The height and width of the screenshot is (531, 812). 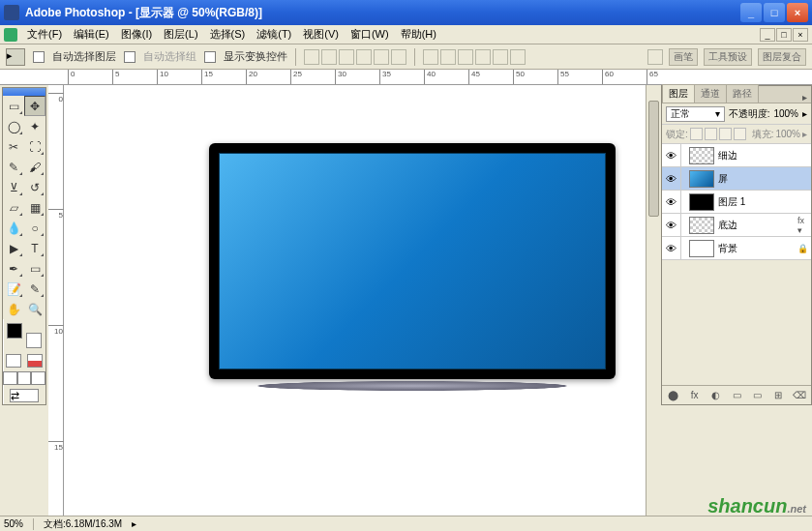 What do you see at coordinates (381, 57) in the screenshot?
I see `align-hcenter` at bounding box center [381, 57].